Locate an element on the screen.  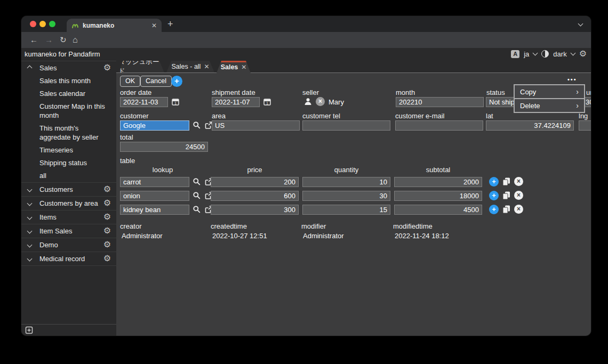
sidebar-item-customer-map: Customer Map in this month is located at coordinates (69, 111).